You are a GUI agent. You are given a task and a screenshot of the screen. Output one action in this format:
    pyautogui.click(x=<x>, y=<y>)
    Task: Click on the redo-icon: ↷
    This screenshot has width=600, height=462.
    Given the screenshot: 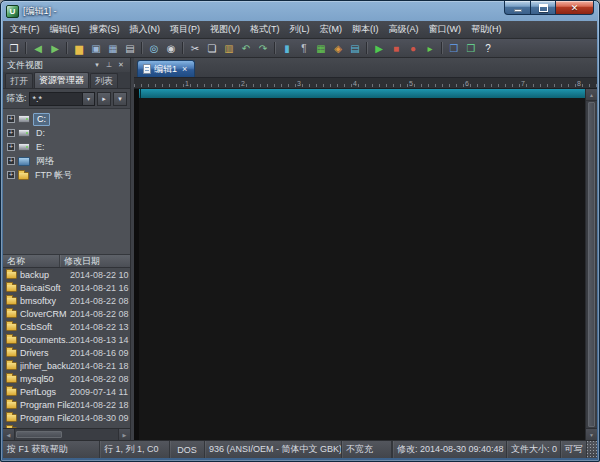 What is the action you would take?
    pyautogui.click(x=263, y=48)
    